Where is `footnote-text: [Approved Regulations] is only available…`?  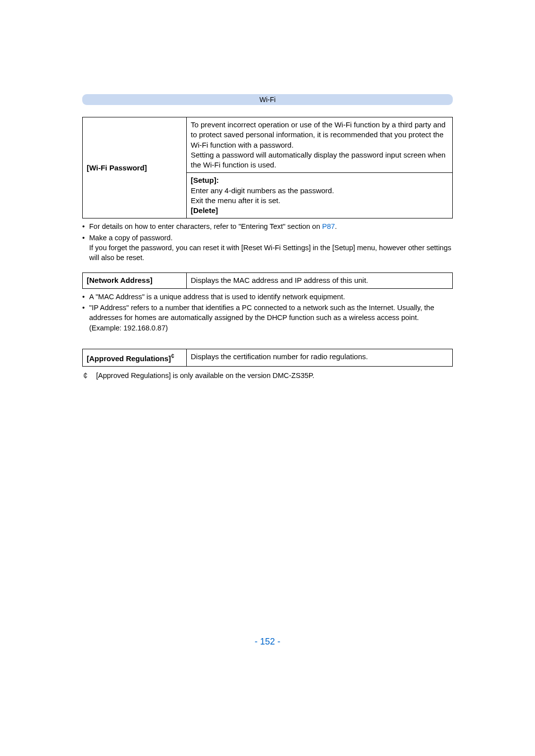
footnote-text: [Approved Regulations] is only available… is located at coordinates (273, 376).